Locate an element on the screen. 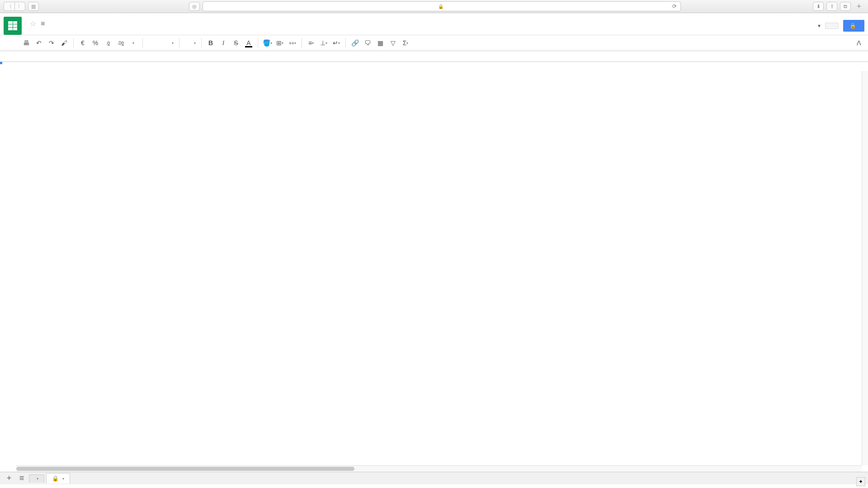 Image resolution: width=868 pixels, height=488 pixels. strikethrough-icon: S is located at coordinates (236, 43).